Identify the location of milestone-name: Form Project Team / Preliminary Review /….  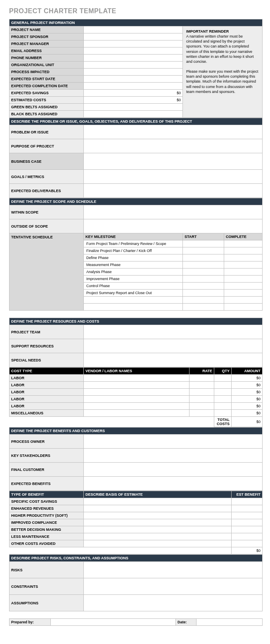
(133, 244).